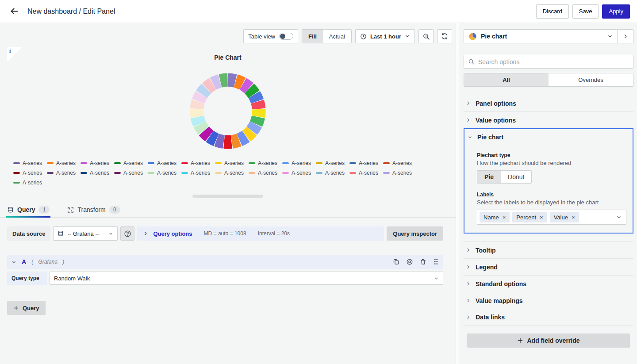 This screenshot has height=364, width=637. What do you see at coordinates (423, 262) in the screenshot?
I see `delete-query-button` at bounding box center [423, 262].